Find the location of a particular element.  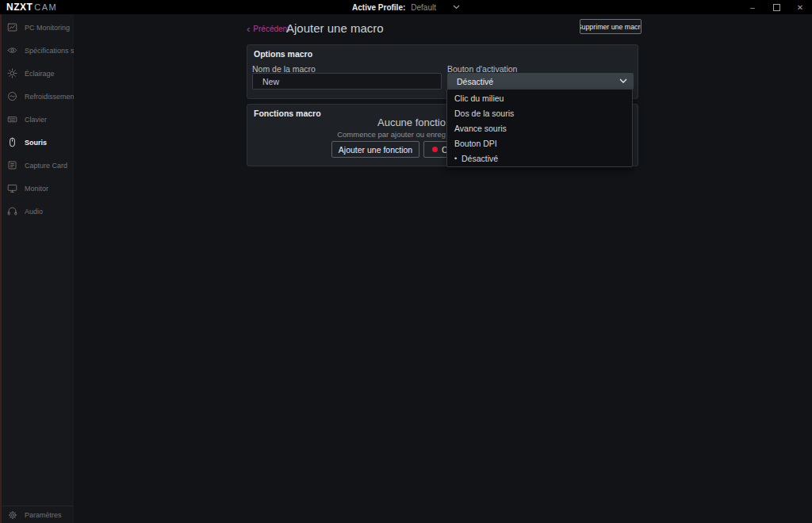

sun-icon is located at coordinates (13, 73).